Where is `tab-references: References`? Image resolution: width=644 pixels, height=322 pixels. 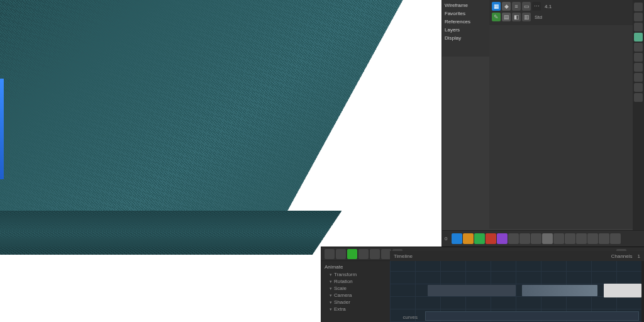 tab-references: References is located at coordinates (465, 21).